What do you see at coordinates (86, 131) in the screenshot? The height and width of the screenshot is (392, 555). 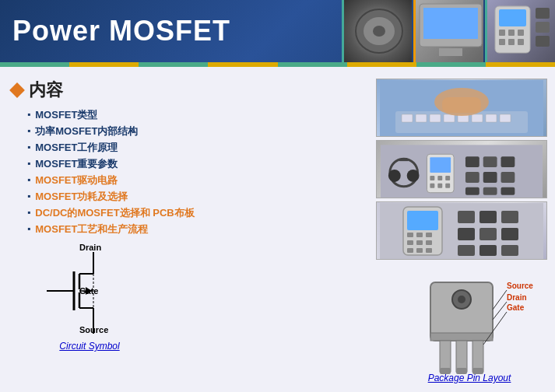 I see `list-item-text: 功率MOSFET内部结构` at bounding box center [86, 131].